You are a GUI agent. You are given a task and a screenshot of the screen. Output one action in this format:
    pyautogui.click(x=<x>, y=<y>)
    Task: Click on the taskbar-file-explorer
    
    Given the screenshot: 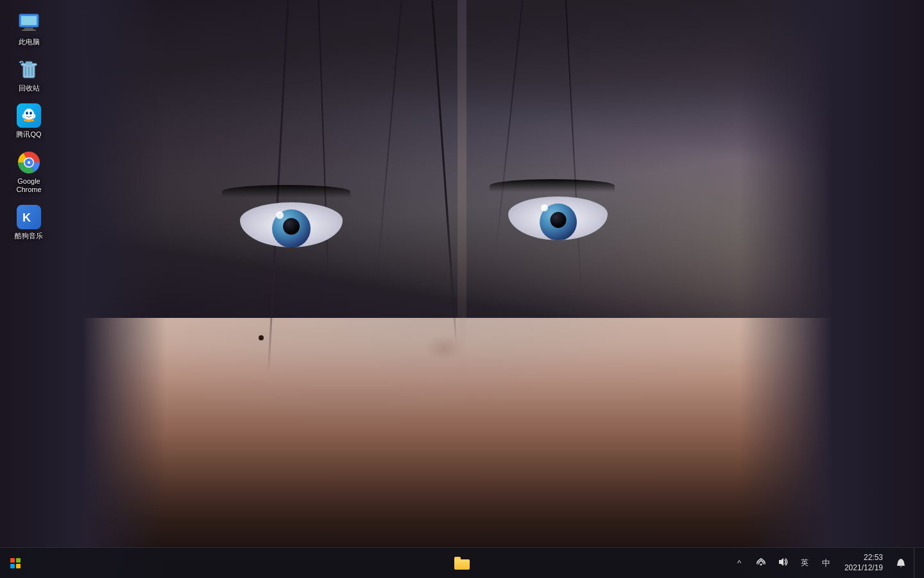 What is the action you would take?
    pyautogui.click(x=462, y=563)
    